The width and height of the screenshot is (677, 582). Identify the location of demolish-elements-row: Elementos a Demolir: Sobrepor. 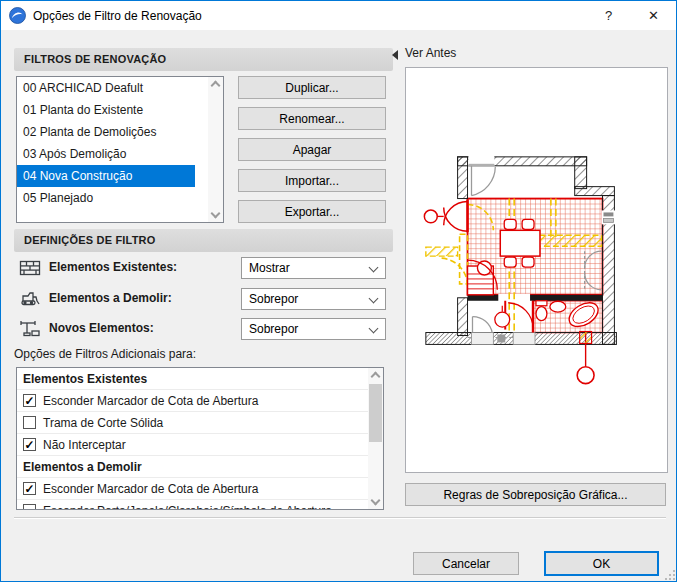
(204, 300).